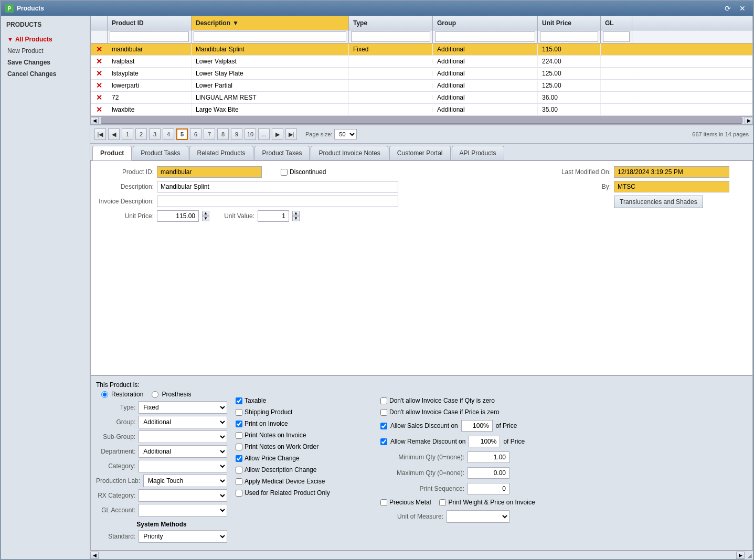 This screenshot has width=754, height=560. What do you see at coordinates (141, 134) in the screenshot?
I see `page-2-btn: 2` at bounding box center [141, 134].